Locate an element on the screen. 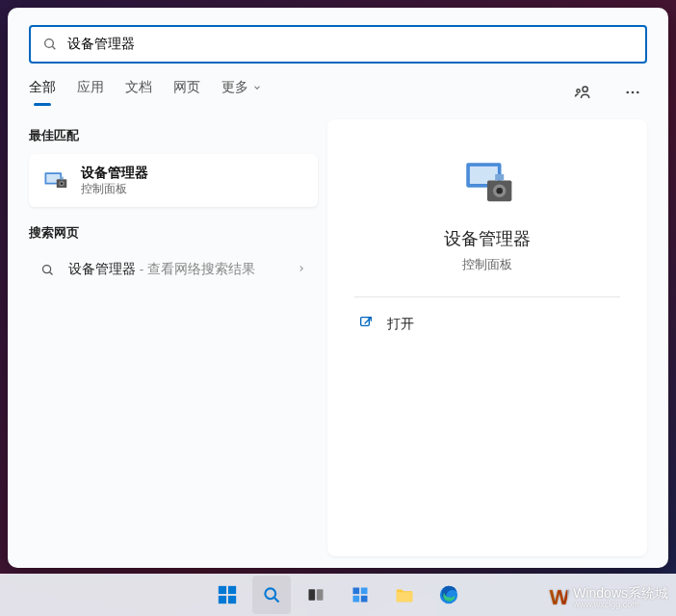  filter-tabs: 全部 应用 文档 网页 更多 is located at coordinates (338, 92).